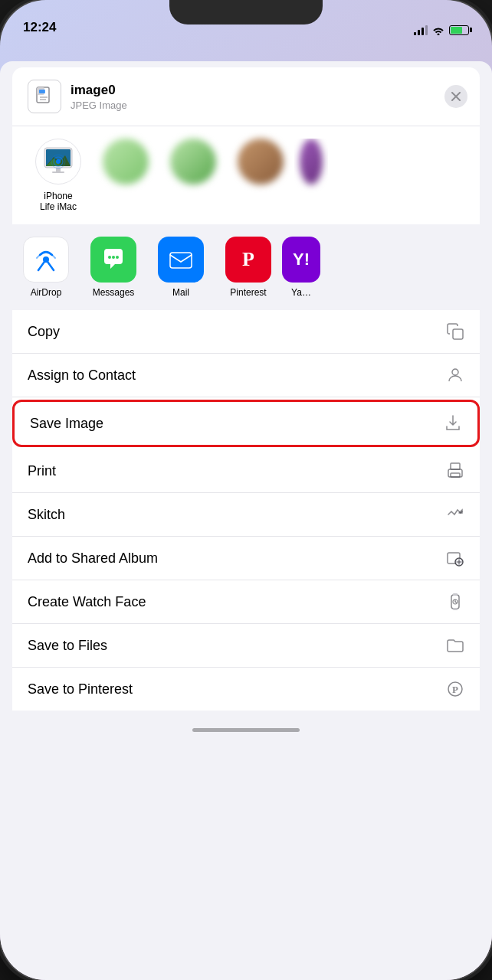  Describe the element at coordinates (58, 162) in the screenshot. I see `device-avatar` at that location.